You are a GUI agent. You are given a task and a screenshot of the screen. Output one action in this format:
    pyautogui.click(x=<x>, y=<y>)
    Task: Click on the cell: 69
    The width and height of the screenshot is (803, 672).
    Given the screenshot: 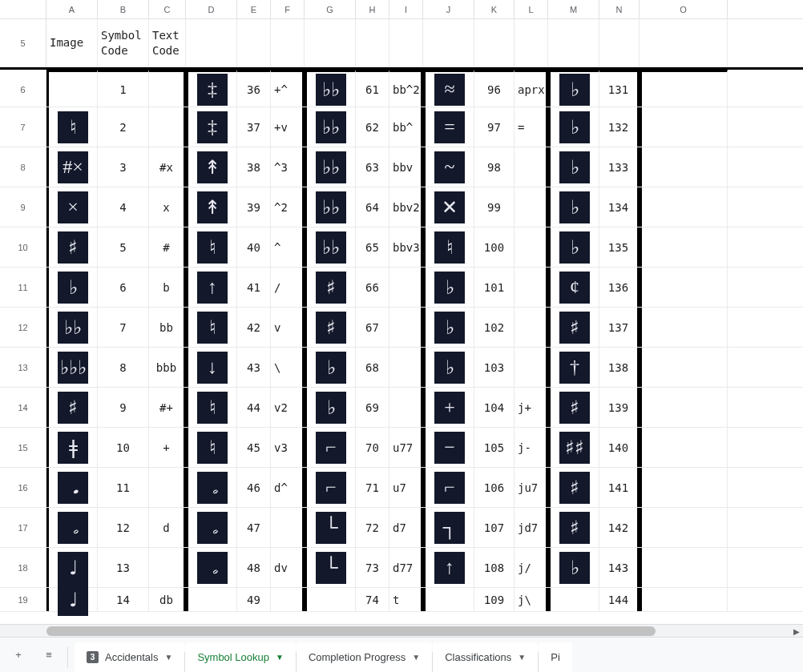 What is the action you would take?
    pyautogui.click(x=373, y=407)
    